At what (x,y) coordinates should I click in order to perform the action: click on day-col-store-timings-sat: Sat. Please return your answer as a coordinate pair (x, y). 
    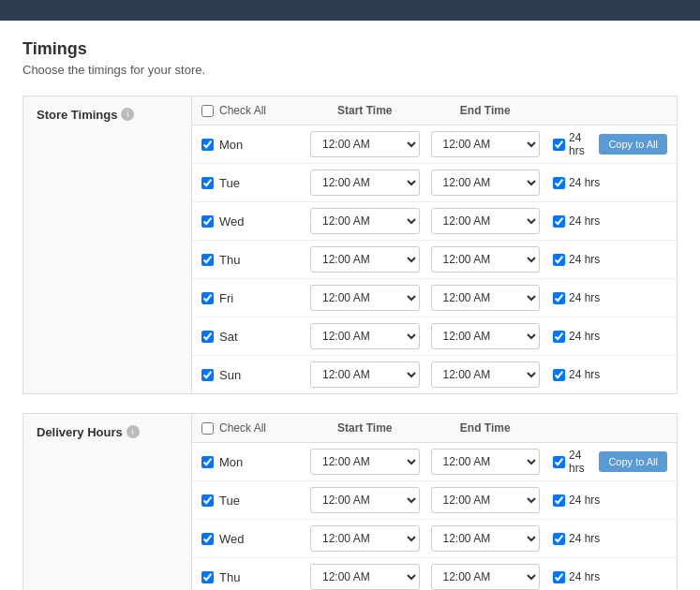
    Looking at the image, I should click on (253, 337).